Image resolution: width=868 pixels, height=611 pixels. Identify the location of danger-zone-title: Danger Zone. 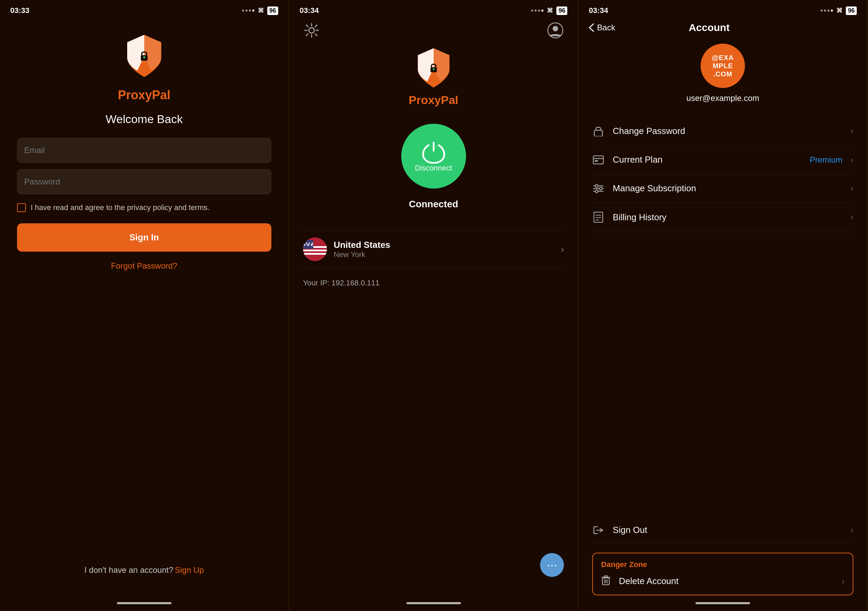
(723, 565).